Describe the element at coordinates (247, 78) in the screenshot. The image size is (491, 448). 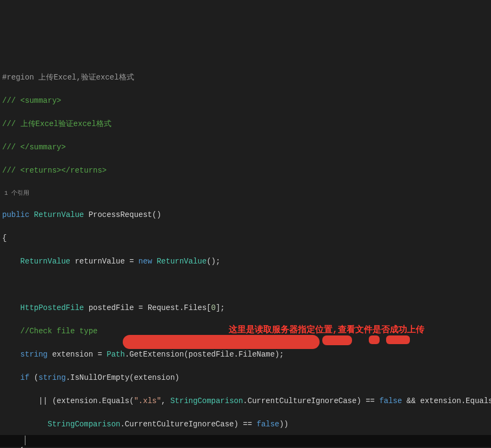
I see `code-line: #region 上传Excel,验证excel格式` at that location.